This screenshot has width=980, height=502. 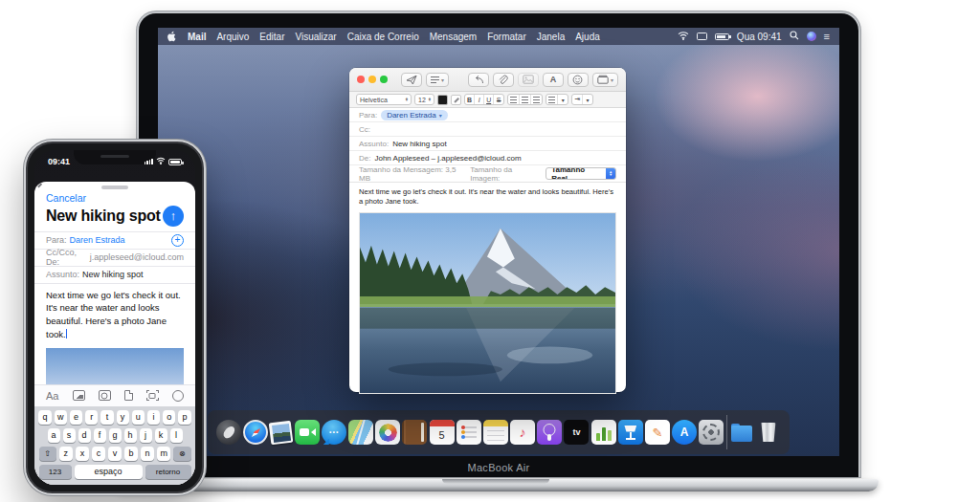 I want to click on dock-icon-contacts, so click(x=414, y=432).